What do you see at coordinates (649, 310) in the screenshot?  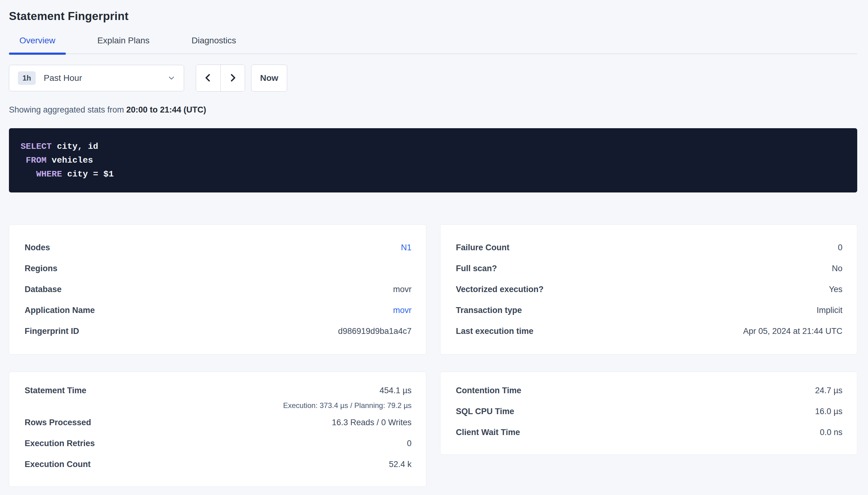 I see `card-row-line: Transaction typeImplicit` at bounding box center [649, 310].